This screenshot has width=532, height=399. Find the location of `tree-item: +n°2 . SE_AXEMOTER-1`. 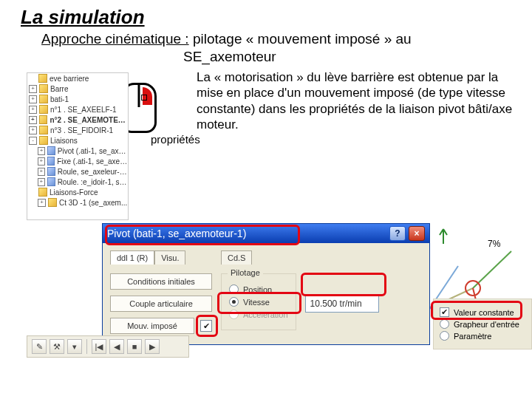

tree-item: +n°2 . SE_AXEMOTER-1 is located at coordinates (78, 120).